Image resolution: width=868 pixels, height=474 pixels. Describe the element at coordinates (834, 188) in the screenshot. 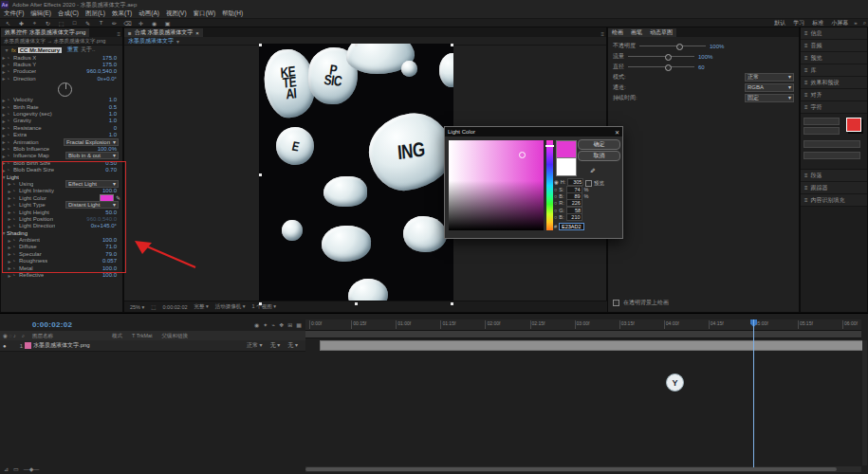

I see `panel-list-item: ≡跟踪器` at that location.